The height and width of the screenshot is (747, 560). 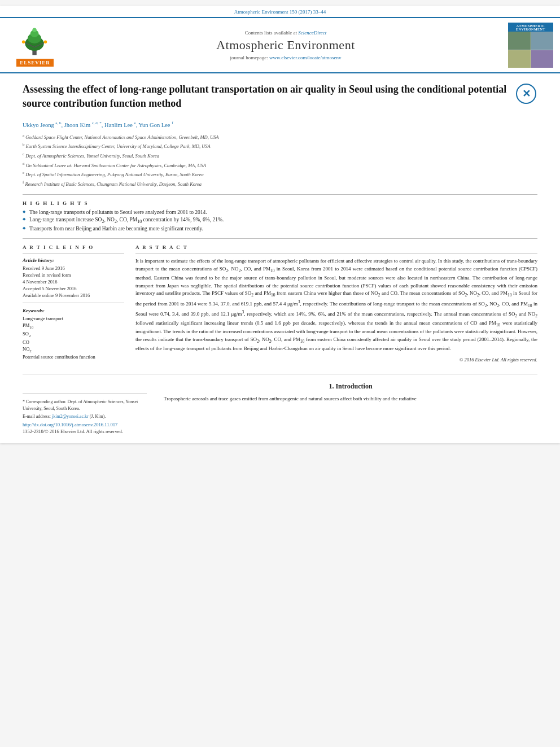 I want to click on journal-center: Contents lists available at ScienceDirec…, so click(x=286, y=45).